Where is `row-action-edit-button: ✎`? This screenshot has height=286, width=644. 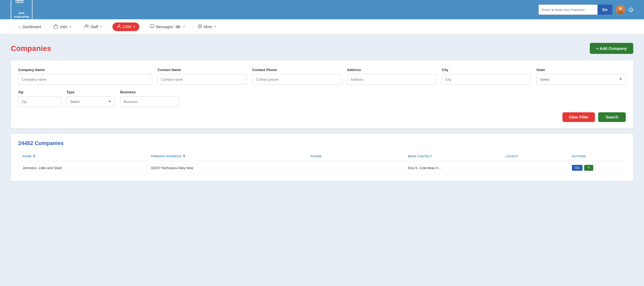
row-action-edit-button: ✎ is located at coordinates (589, 168).